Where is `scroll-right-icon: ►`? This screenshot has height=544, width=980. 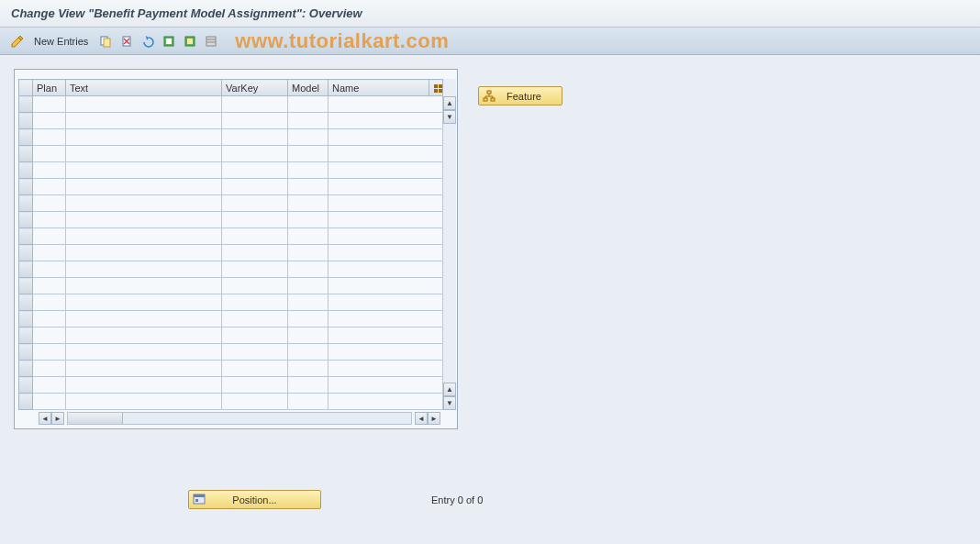 scroll-right-icon: ► is located at coordinates (434, 418).